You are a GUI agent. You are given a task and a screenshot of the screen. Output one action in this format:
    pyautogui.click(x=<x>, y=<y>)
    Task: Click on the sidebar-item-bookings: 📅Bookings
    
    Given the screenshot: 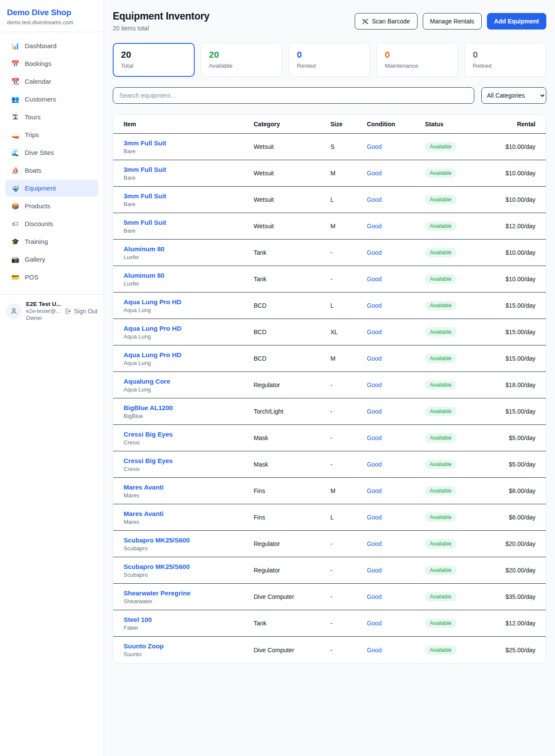 What is the action you would take?
    pyautogui.click(x=52, y=63)
    